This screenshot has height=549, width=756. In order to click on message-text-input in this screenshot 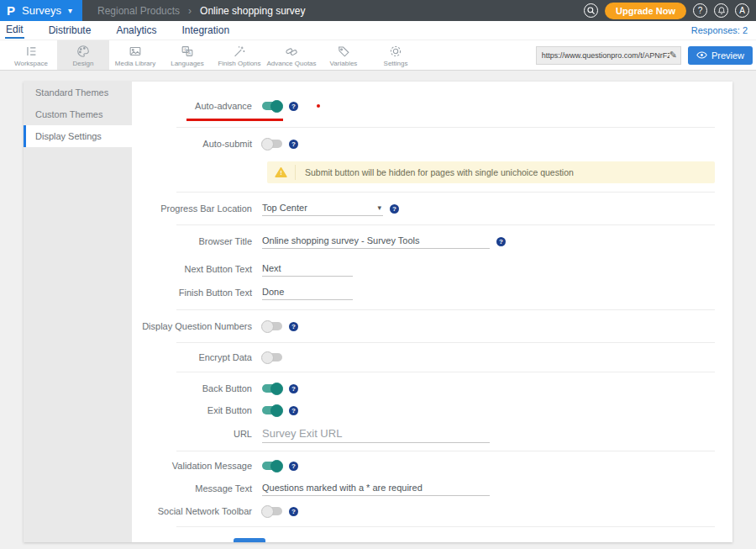, I will do `click(376, 488)`.